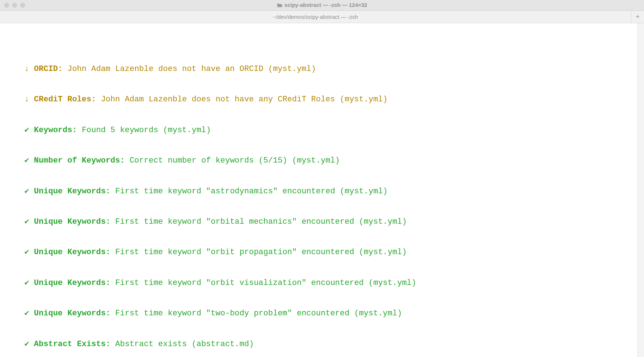 Image resolution: width=644 pixels, height=357 pixels. Describe the element at coordinates (80, 161) in the screenshot. I see `check-label: Number of Keywords:` at that location.